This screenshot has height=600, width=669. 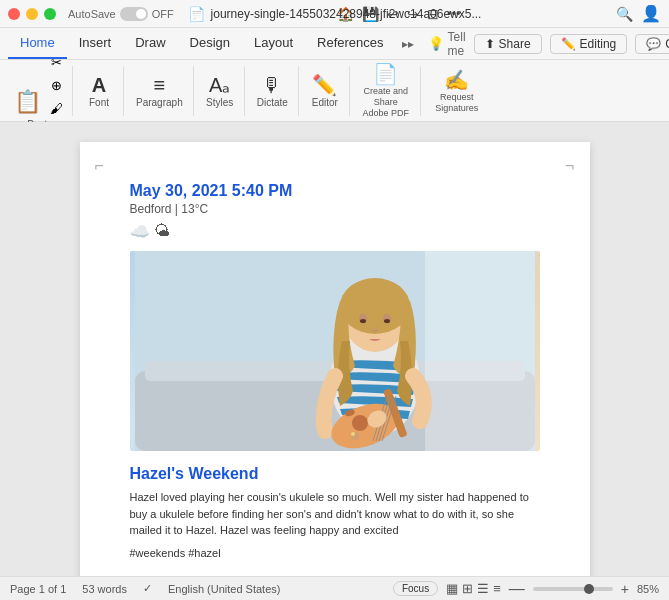 I want to click on traffic-lights, so click(x=32, y=14).